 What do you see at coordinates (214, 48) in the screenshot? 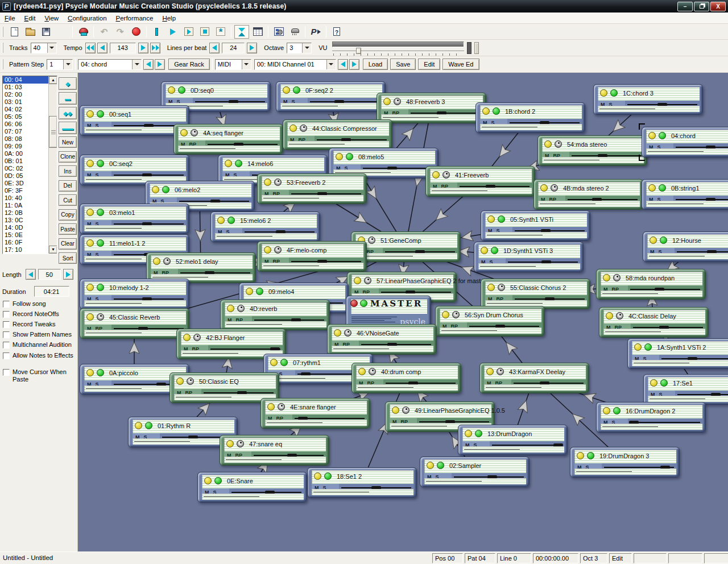
I see `lpb-dec-button` at bounding box center [214, 48].